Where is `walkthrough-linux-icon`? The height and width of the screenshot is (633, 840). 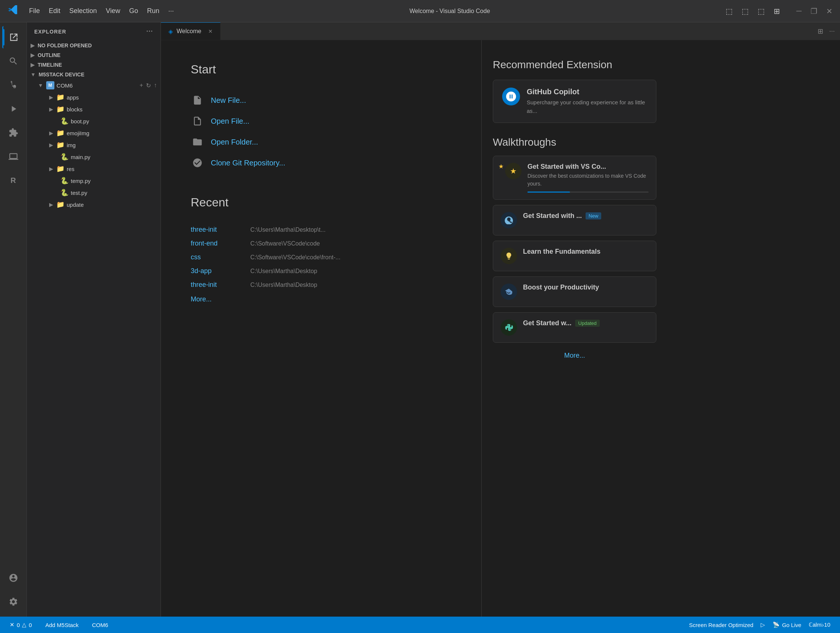
walkthrough-linux-icon is located at coordinates (509, 220).